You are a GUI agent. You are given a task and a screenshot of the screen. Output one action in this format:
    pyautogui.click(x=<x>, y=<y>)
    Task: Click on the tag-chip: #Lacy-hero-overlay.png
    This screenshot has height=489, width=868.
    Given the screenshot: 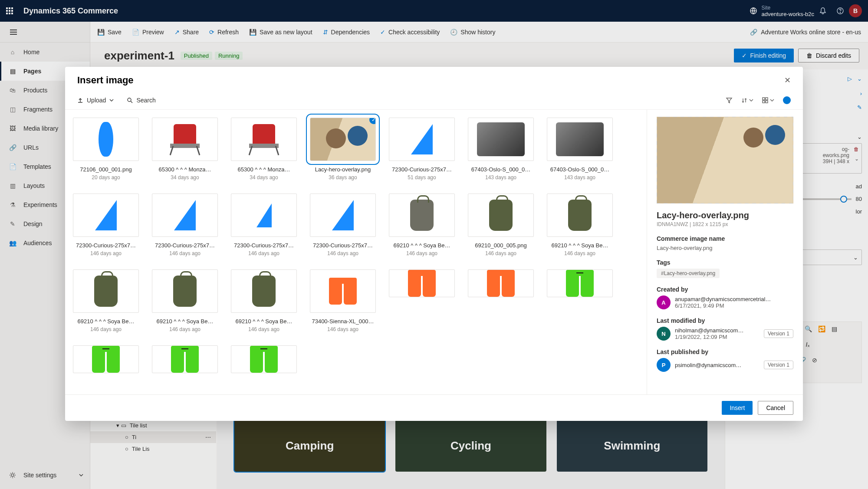 What is the action you would take?
    pyautogui.click(x=688, y=273)
    